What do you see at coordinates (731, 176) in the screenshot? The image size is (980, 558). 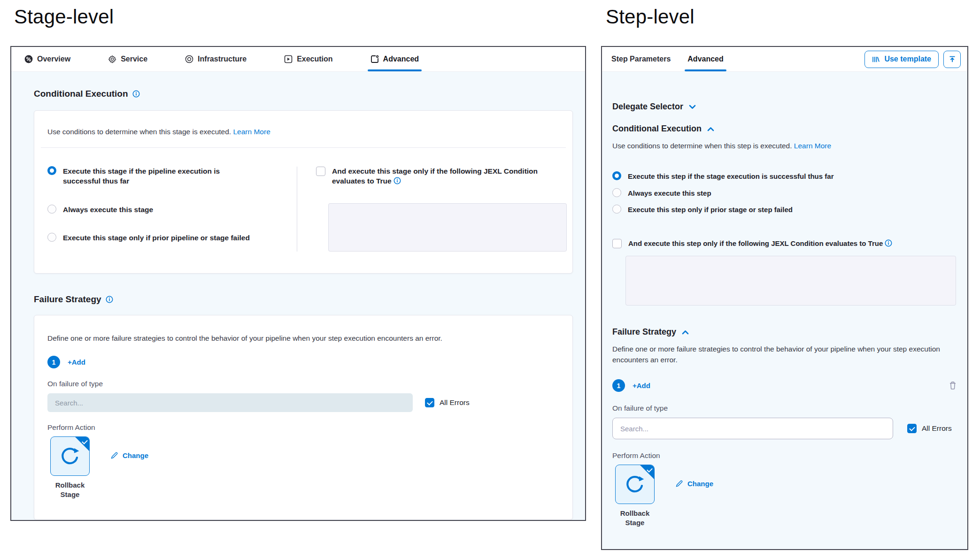 I see `radio-option-label: Execute this step if the stage execution…` at bounding box center [731, 176].